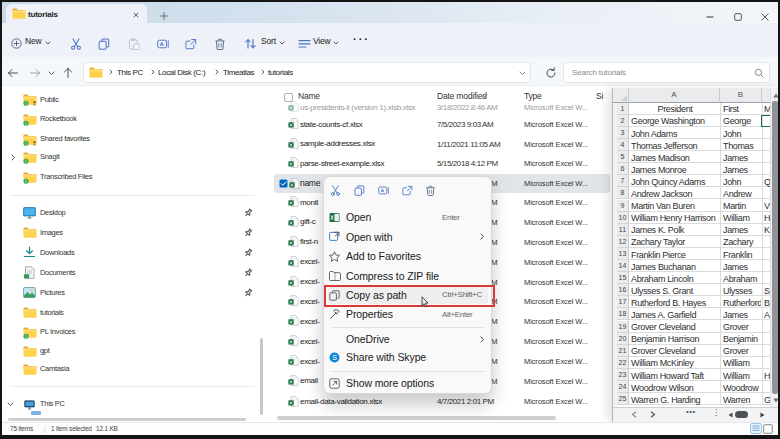 This screenshot has height=439, width=780. What do you see at coordinates (334, 358) in the screenshot?
I see `svg-text: S` at bounding box center [334, 358].